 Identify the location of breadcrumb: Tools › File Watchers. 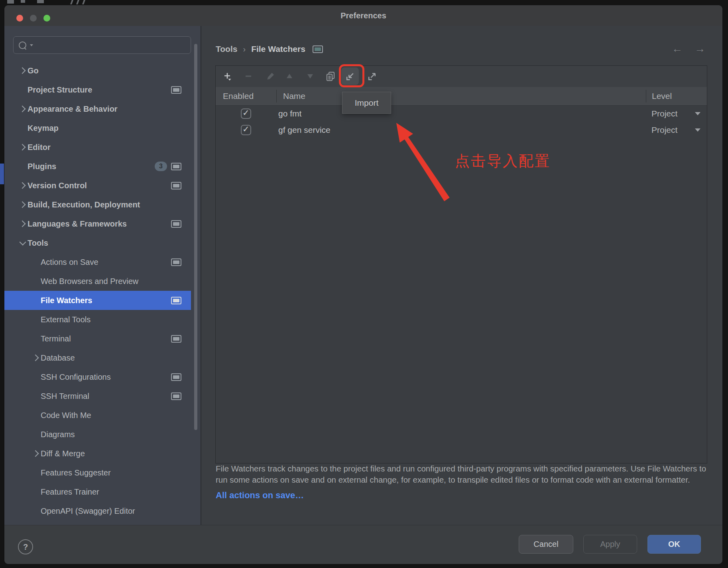
(270, 49).